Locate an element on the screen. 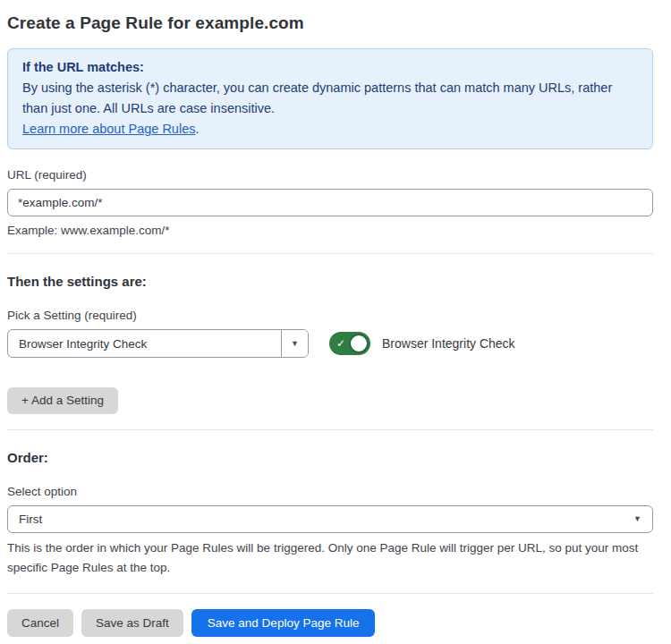 Image resolution: width=671 pixels, height=644 pixels. toggle-knob is located at coordinates (359, 343).